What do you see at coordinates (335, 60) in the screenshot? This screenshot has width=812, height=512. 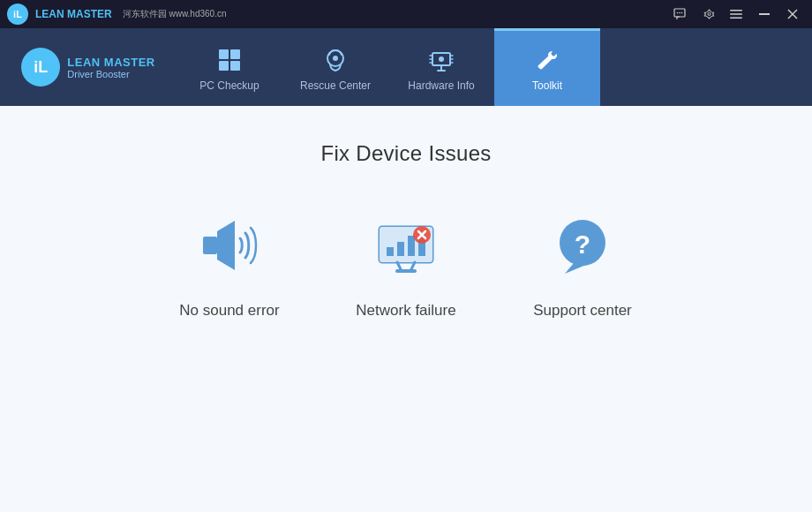 I see `rescue-center-icon` at bounding box center [335, 60].